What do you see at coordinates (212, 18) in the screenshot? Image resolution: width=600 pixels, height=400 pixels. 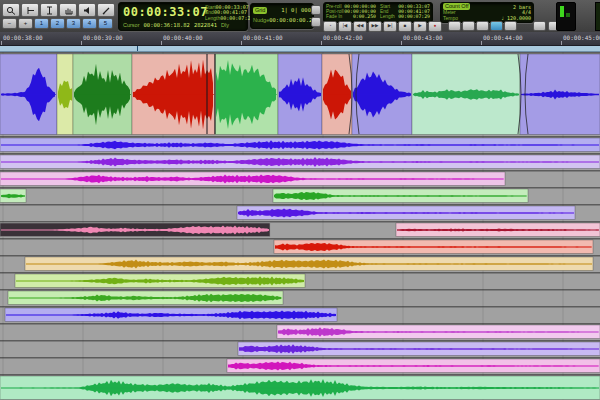 I see `length-label: Length` at bounding box center [212, 18].